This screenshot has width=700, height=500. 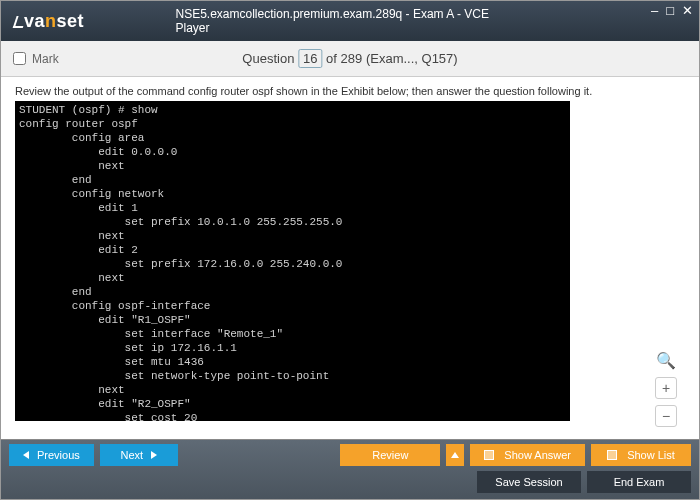 What do you see at coordinates (412, 58) in the screenshot?
I see `question-detail: (Exam..., Q157)` at bounding box center [412, 58].